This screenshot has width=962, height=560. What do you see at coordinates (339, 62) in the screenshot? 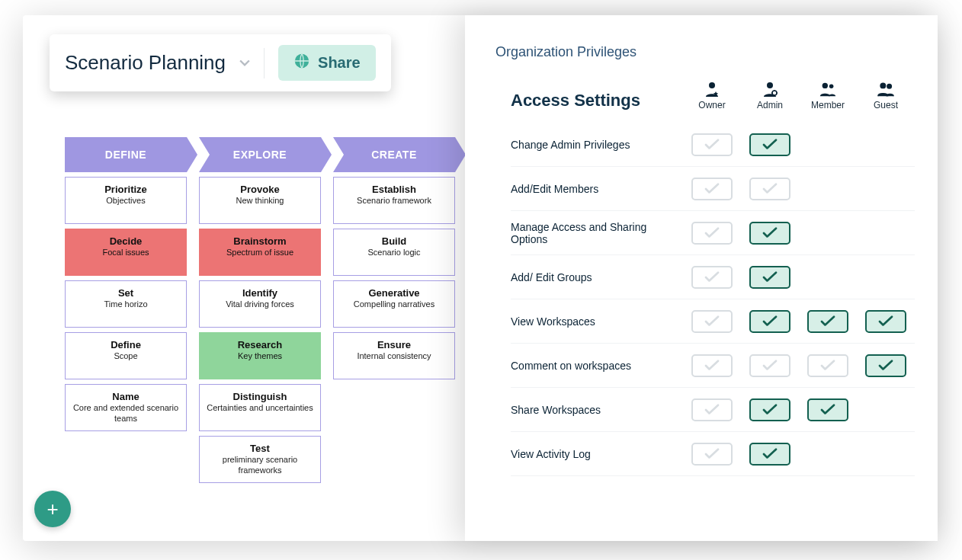
I see `share-label: Share` at bounding box center [339, 62].